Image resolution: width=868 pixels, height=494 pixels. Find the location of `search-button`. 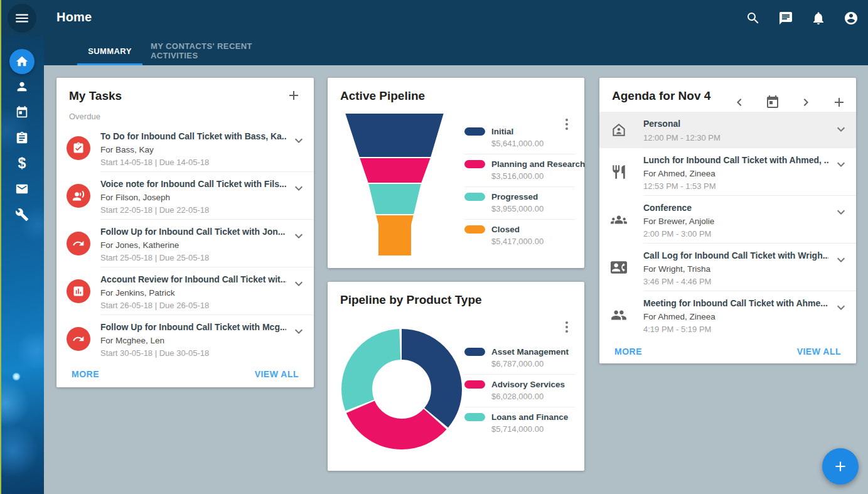

search-button is located at coordinates (753, 18).